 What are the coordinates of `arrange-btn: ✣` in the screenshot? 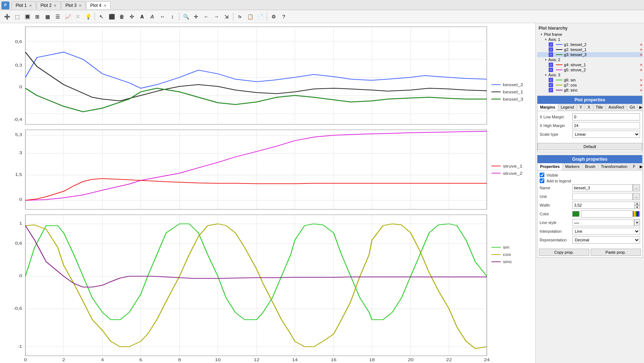 It's located at (132, 17).